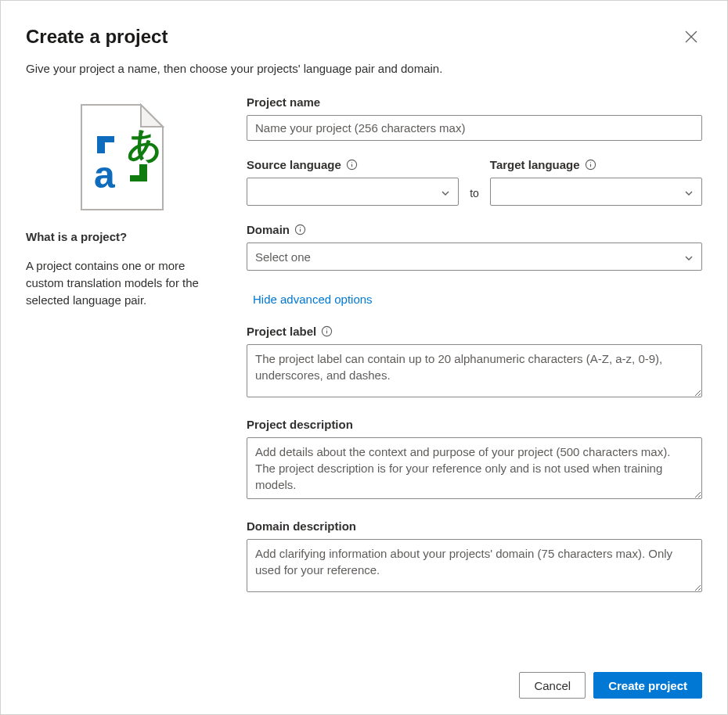  Describe the element at coordinates (474, 526) in the screenshot. I see `domain-description-label: Domain description` at that location.